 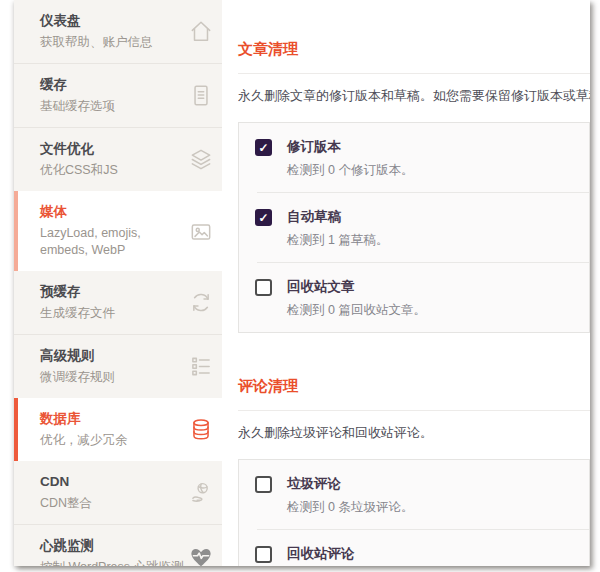 What do you see at coordinates (264, 554) in the screenshot?
I see `trashed-comments-checkbox` at bounding box center [264, 554].